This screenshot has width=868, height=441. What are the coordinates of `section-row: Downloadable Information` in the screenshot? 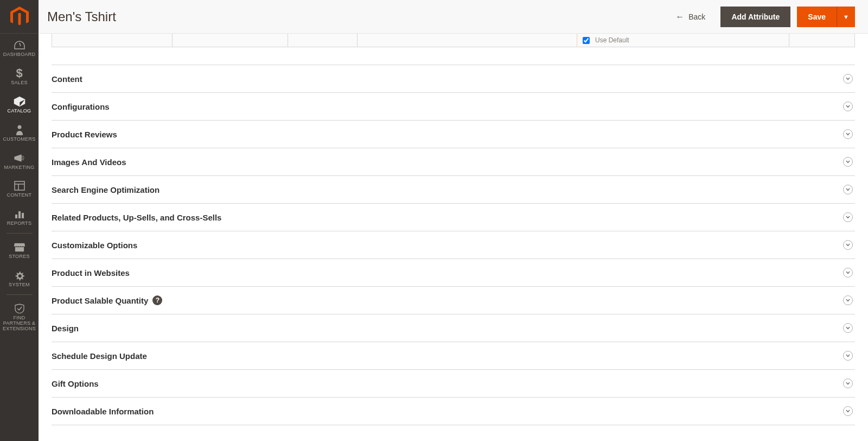 It's located at (454, 411).